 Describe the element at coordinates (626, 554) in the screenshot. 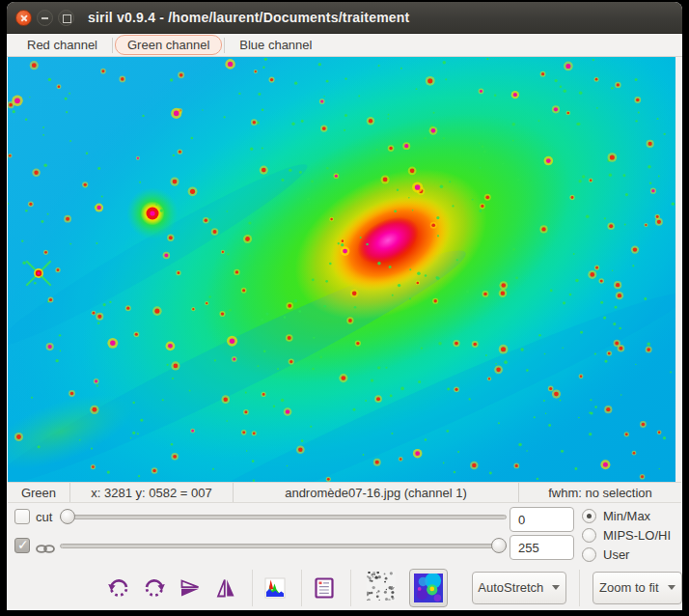

I see `radio-user: User` at that location.